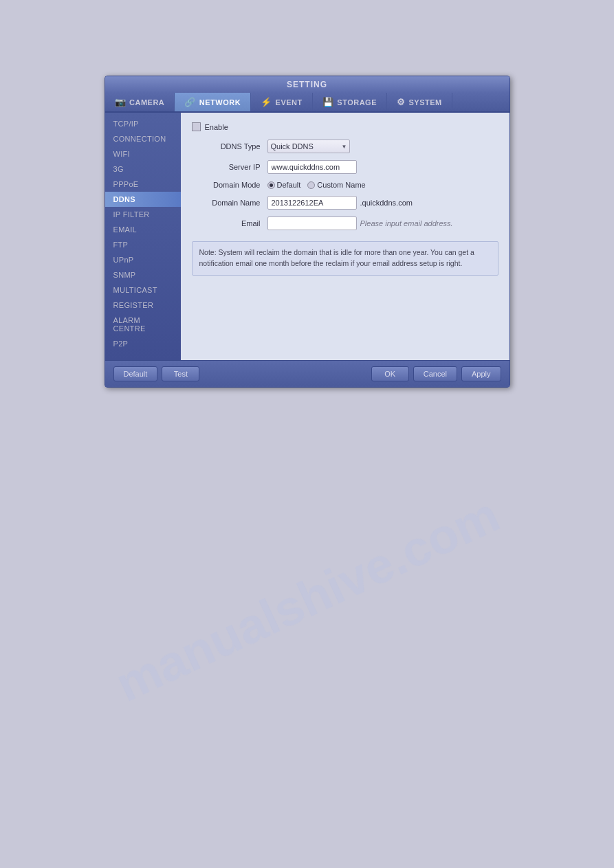 This screenshot has height=868, width=614. What do you see at coordinates (143, 169) in the screenshot?
I see `sidebar-item-3g: 3G` at bounding box center [143, 169].